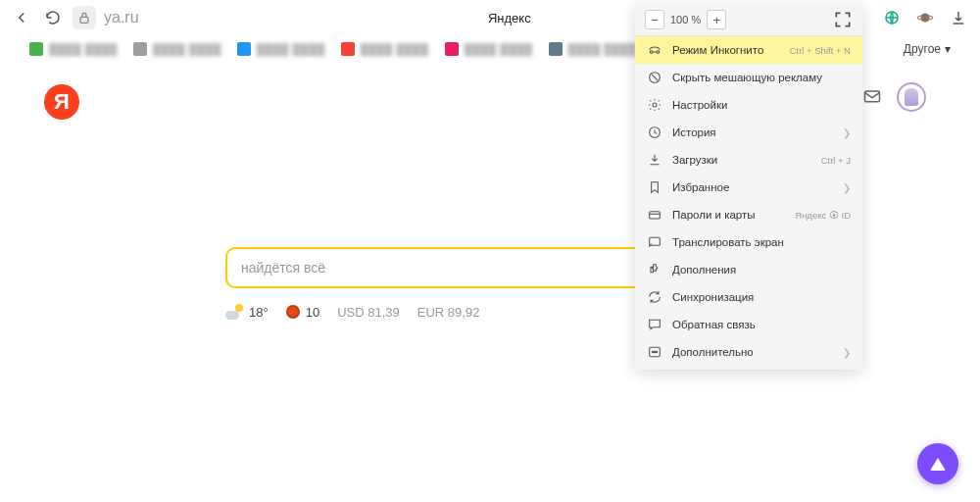 This screenshot has height=502, width=980. I want to click on clock-icon, so click(655, 132).